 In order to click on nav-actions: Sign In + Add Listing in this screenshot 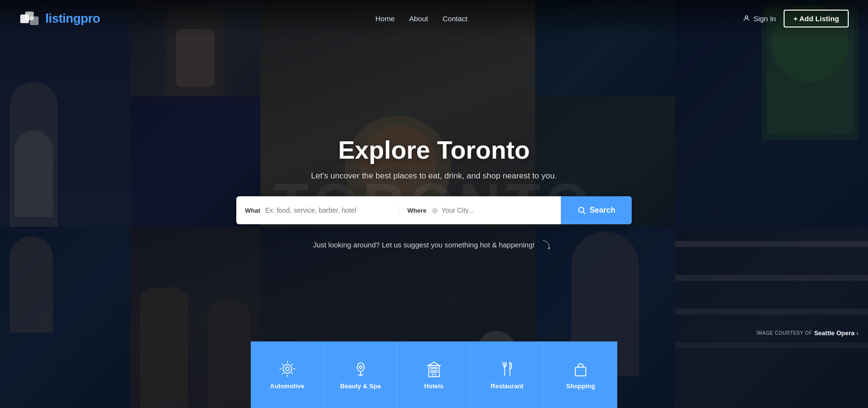, I will do `click(796, 18)`.